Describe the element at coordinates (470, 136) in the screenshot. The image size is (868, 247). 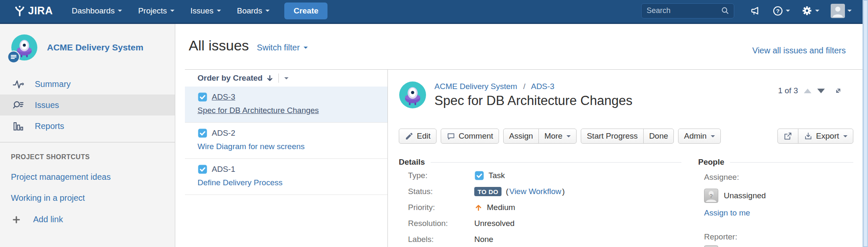
I see `comment-button: Comment` at that location.